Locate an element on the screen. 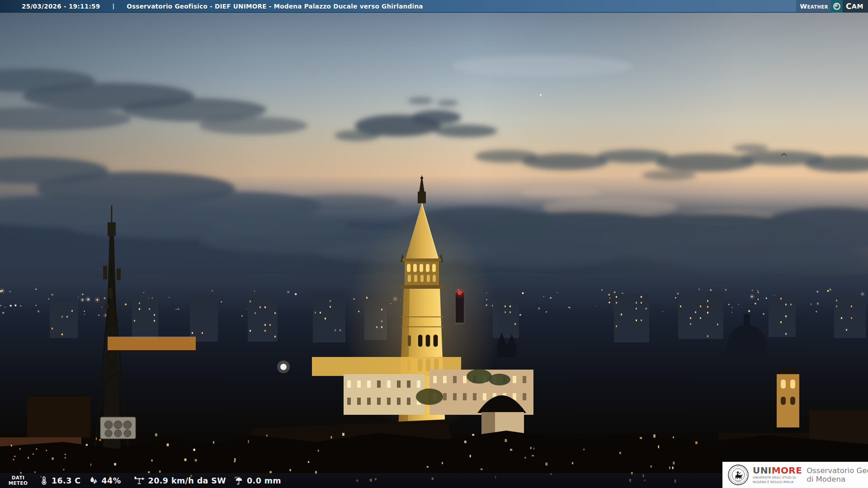 This screenshot has height=488, width=868. humidity-value: 44% is located at coordinates (111, 481).